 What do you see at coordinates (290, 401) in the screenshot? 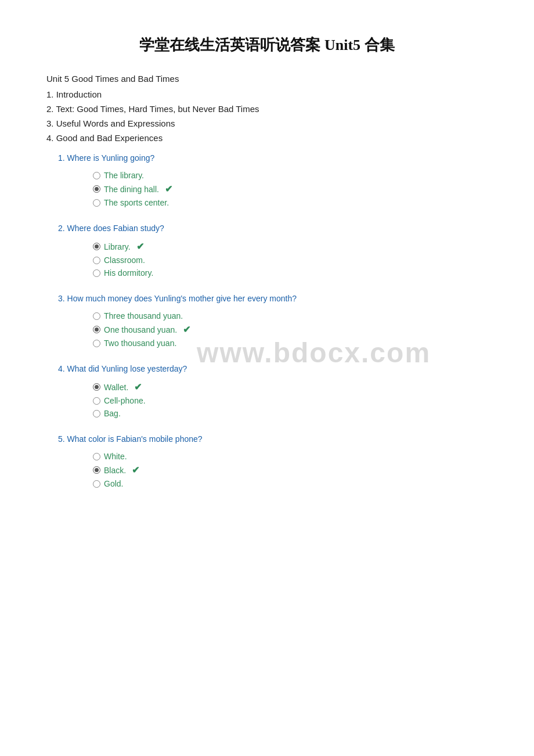
I see `question-4-option-2: Cell-phone.` at bounding box center [290, 401].